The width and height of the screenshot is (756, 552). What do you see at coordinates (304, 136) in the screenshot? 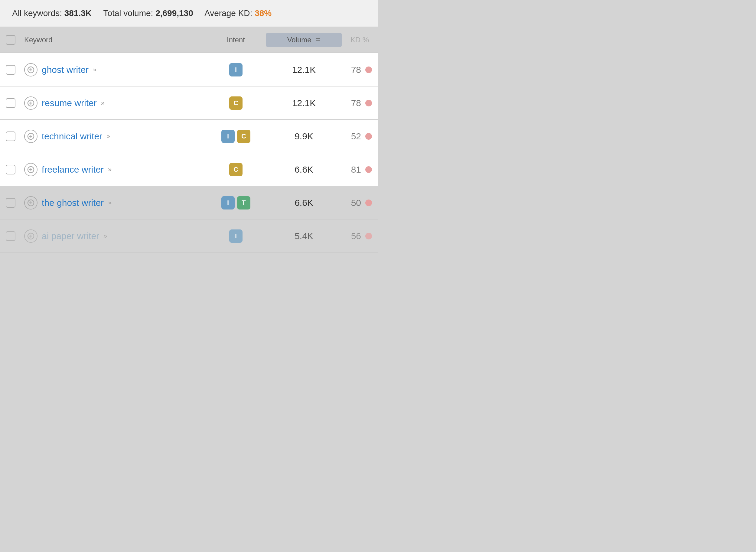
I see `row-volume: 9.9K` at bounding box center [304, 136].